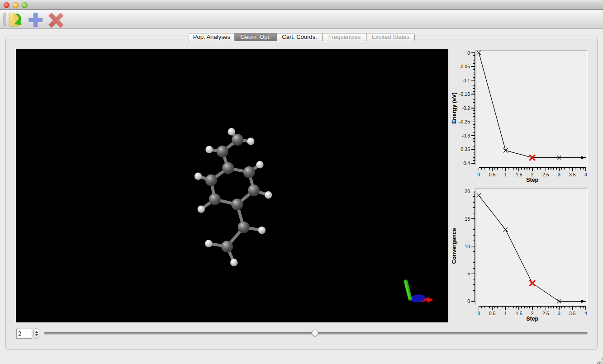 The width and height of the screenshot is (603, 364). Describe the element at coordinates (465, 122) in the screenshot. I see `svg-text: -0.25` at that location.